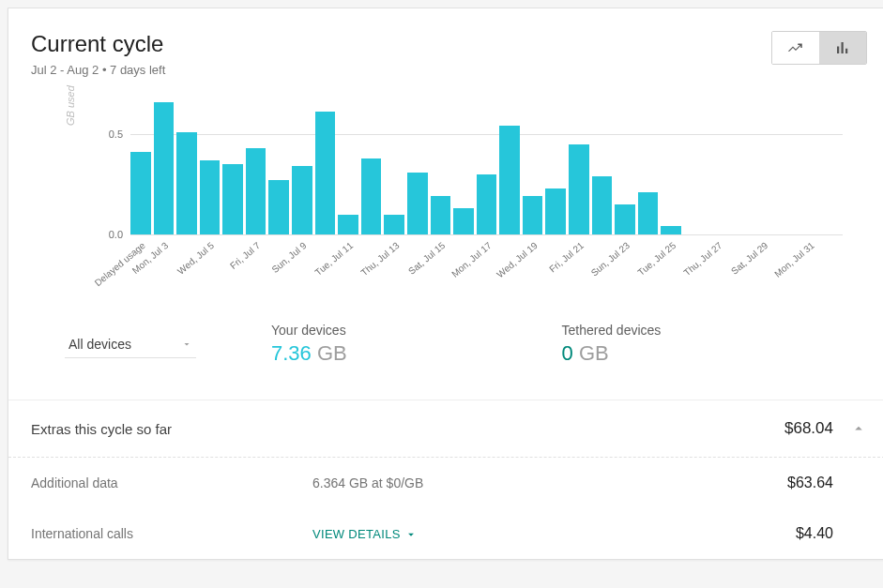 Image resolution: width=883 pixels, height=588 pixels. Describe the element at coordinates (98, 69) in the screenshot. I see `cycle-subtitle: Jul 2 - Aug 2 • 7 days left` at that location.